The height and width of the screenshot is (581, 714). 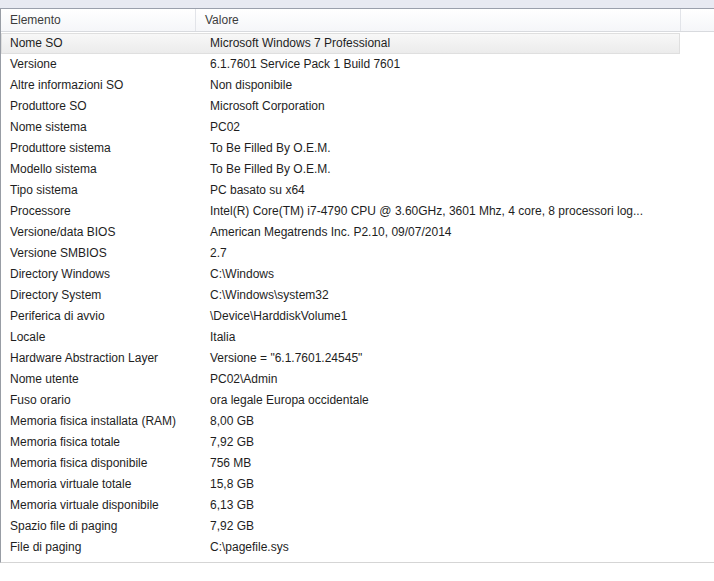 I want to click on row-element-label: Memoria fisica totale, so click(x=98, y=442).